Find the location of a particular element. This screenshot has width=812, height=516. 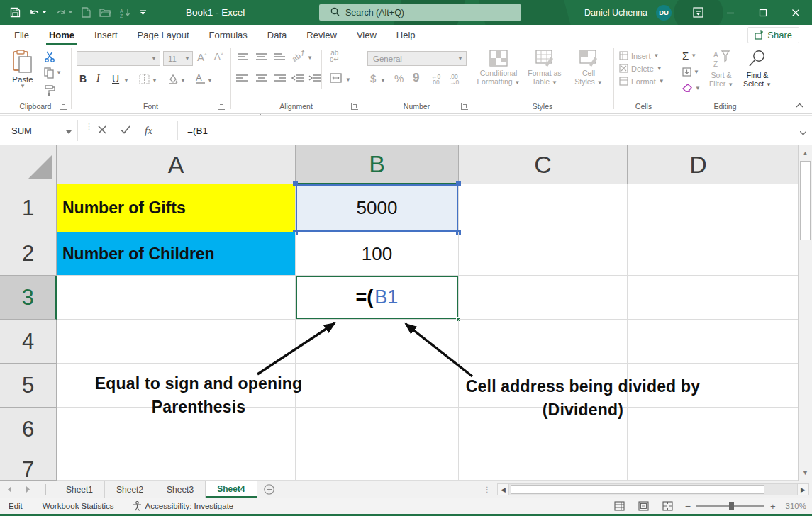

insert-function-icon: fx is located at coordinates (149, 130).